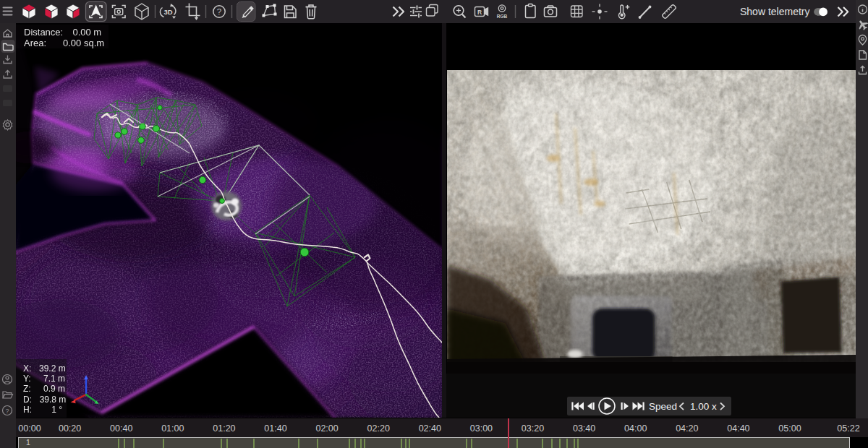  I want to click on svg-text: 00:00, so click(29, 428).